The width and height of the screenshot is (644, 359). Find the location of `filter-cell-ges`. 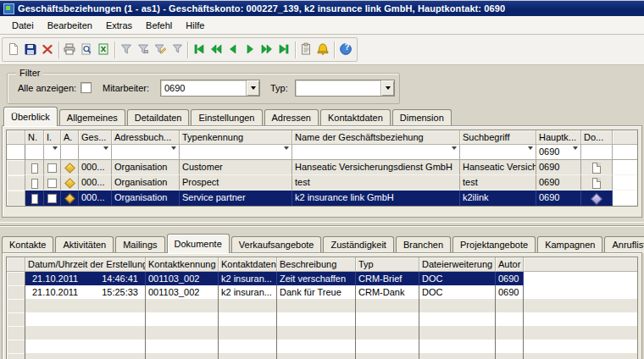

filter-cell-ges is located at coordinates (95, 152).